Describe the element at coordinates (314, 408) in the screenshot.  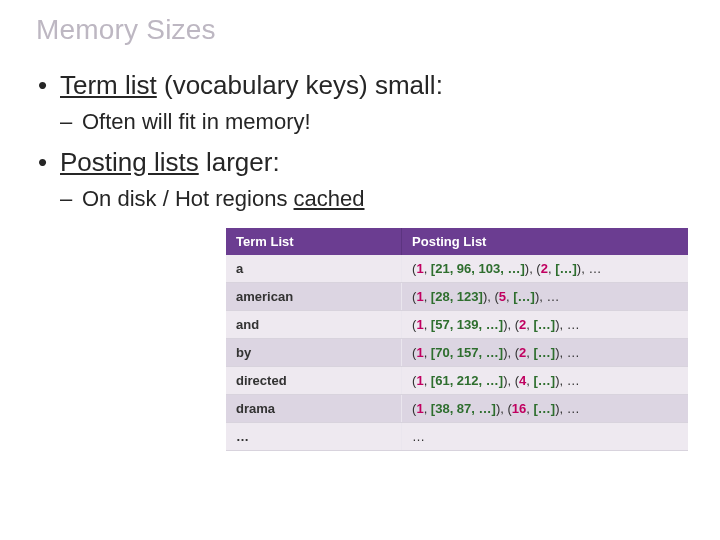
I see `cell-term: drama` at that location.